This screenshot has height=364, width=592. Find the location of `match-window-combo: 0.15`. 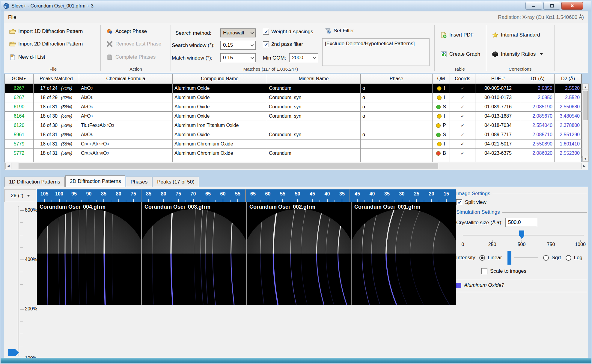

match-window-combo: 0.15 is located at coordinates (238, 58).